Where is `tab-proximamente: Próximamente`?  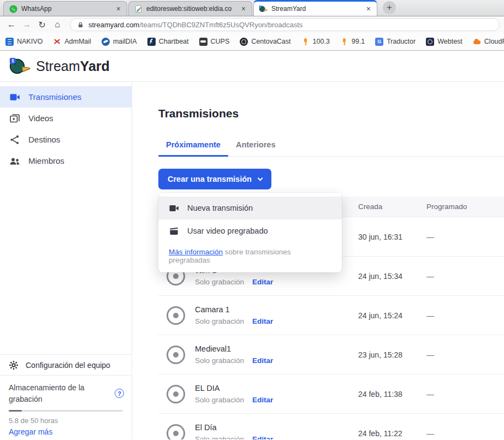 tab-proximamente: Próximamente is located at coordinates (193, 148).